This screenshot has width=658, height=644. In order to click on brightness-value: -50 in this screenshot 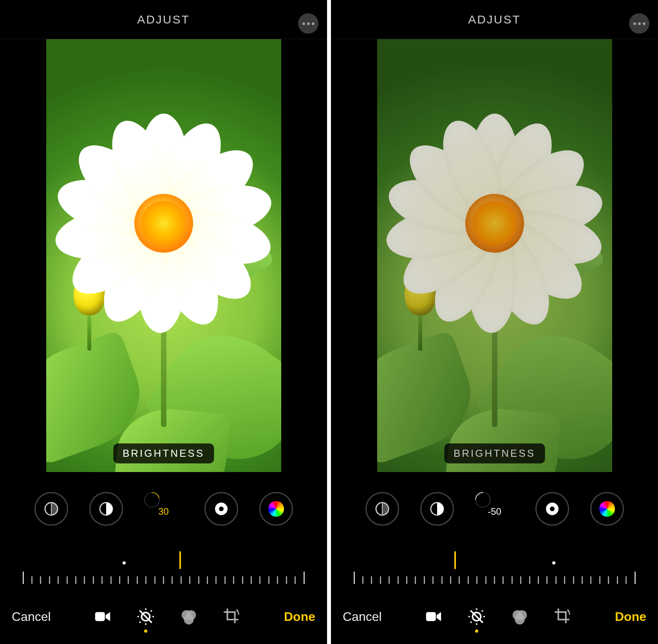, I will do `click(494, 512)`.